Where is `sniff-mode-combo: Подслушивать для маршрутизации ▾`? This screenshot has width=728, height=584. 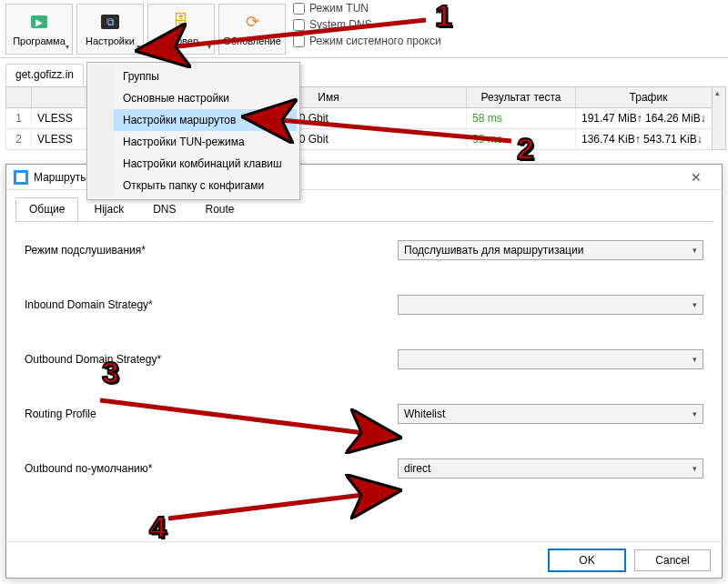 sniff-mode-combo: Подслушивать для маршрутизации ▾ is located at coordinates (551, 250).